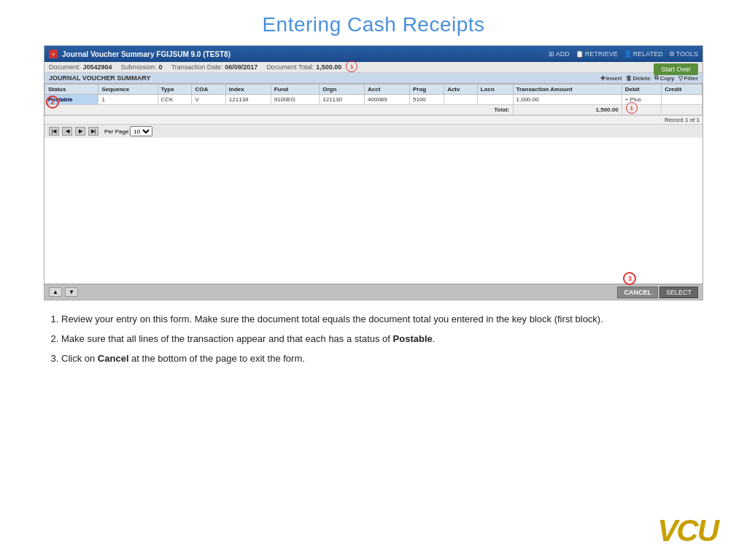 The width and height of the screenshot is (747, 560). Describe the element at coordinates (374, 67) in the screenshot. I see `info-bar: Document: J0542904 Submission: 0 Transac…` at that location.